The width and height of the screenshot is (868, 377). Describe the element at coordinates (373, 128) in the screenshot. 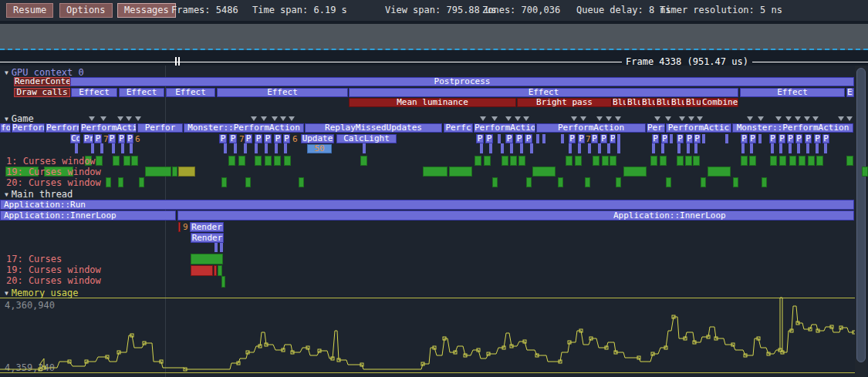

I see `zone-bar: ReplayMissedUpdates` at that location.